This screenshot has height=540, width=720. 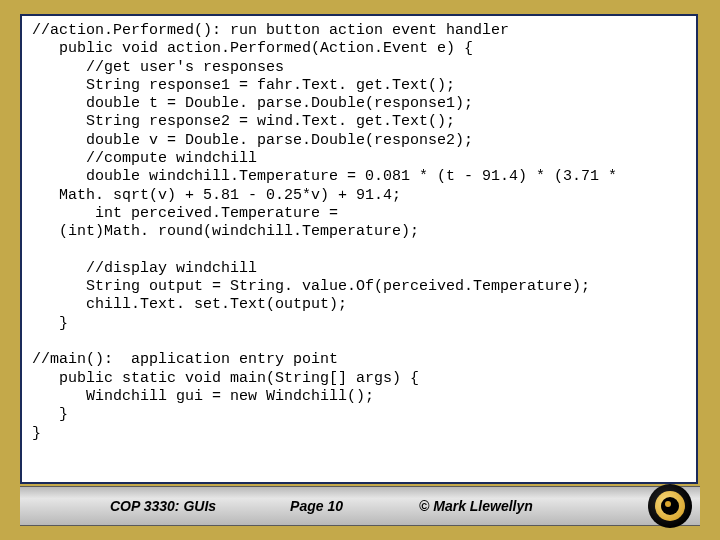 I want to click on ucf-logo, so click(x=670, y=506).